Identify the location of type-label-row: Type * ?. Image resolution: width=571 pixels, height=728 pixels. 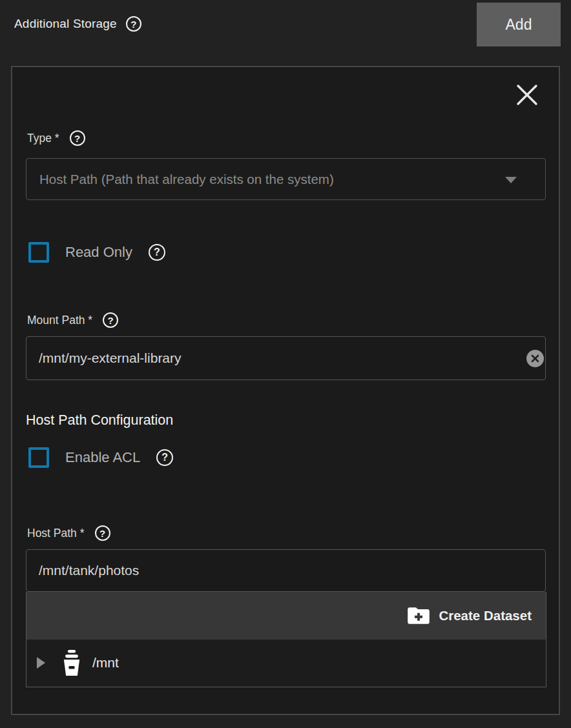
(56, 138).